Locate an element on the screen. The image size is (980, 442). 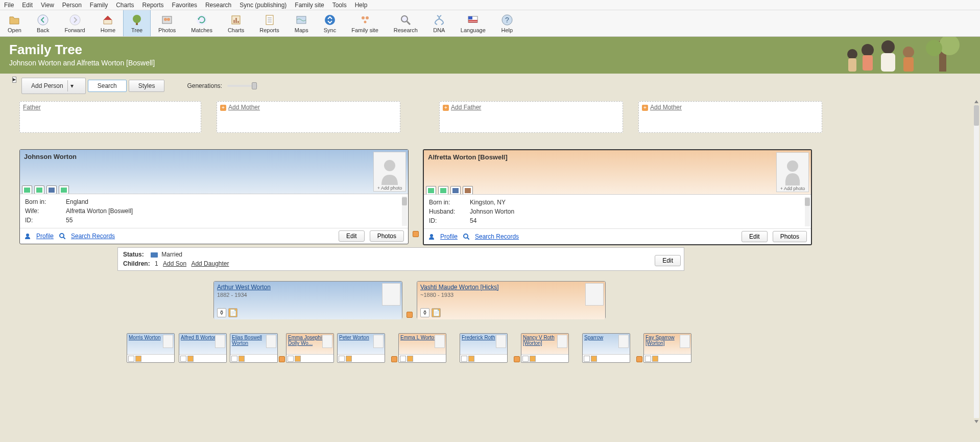
edit-button: Edit is located at coordinates (351, 236).